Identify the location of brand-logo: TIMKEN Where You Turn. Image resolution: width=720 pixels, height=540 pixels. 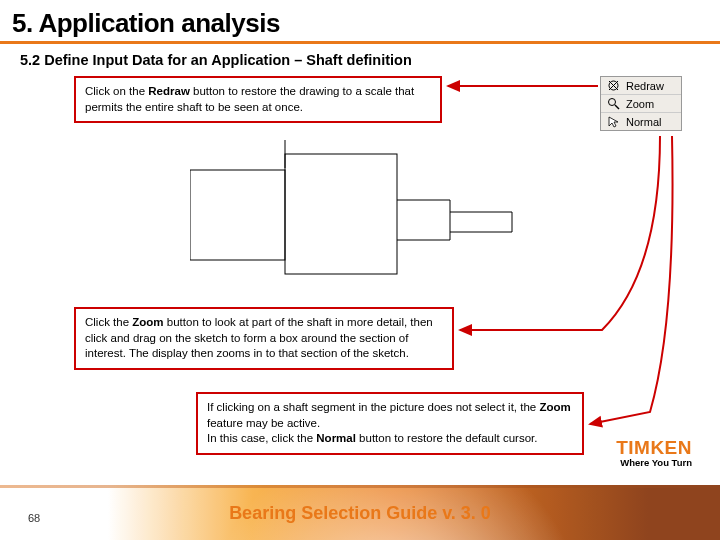
(654, 452).